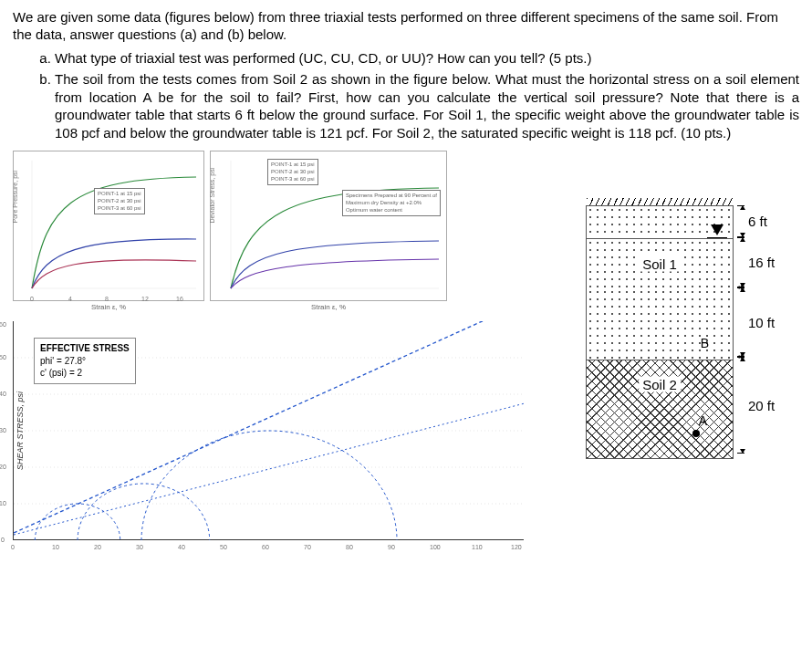 This screenshot has width=812, height=647. Describe the element at coordinates (391, 203) in the screenshot. I see `dev-note2: Maximum dry Density at +2.0%` at that location.